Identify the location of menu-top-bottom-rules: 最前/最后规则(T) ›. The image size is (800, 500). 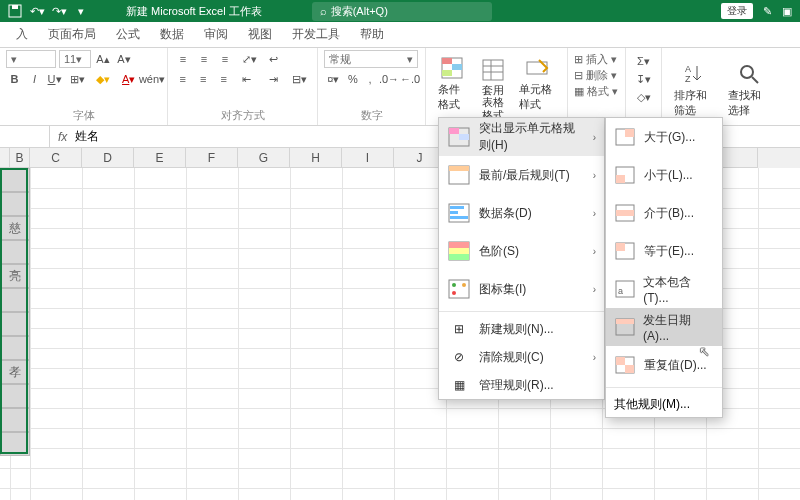
(522, 175).